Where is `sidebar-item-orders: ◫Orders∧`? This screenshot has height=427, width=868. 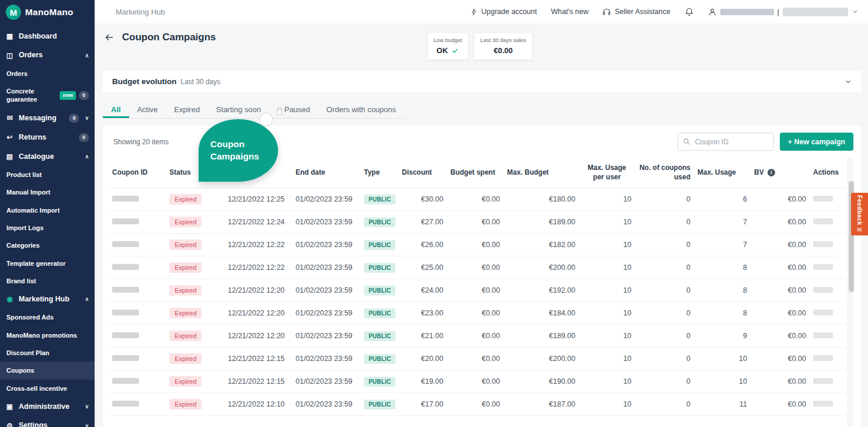 sidebar-item-orders: ◫Orders∧ is located at coordinates (47, 55).